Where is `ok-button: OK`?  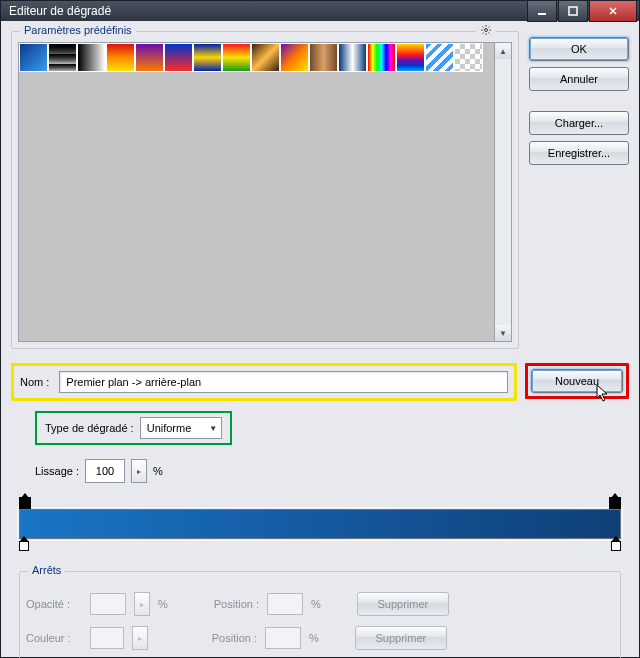 ok-button: OK is located at coordinates (579, 49).